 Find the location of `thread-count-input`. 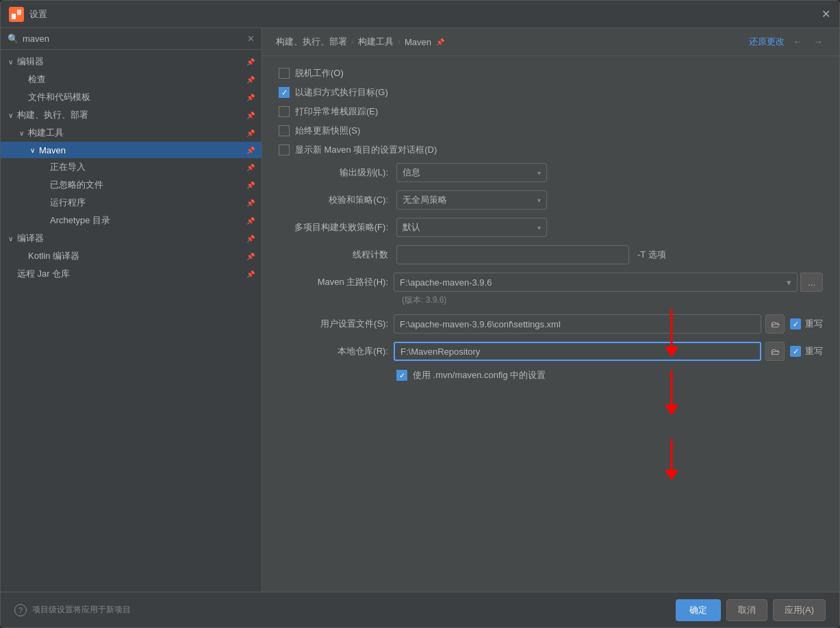

thread-count-input is located at coordinates (513, 255).